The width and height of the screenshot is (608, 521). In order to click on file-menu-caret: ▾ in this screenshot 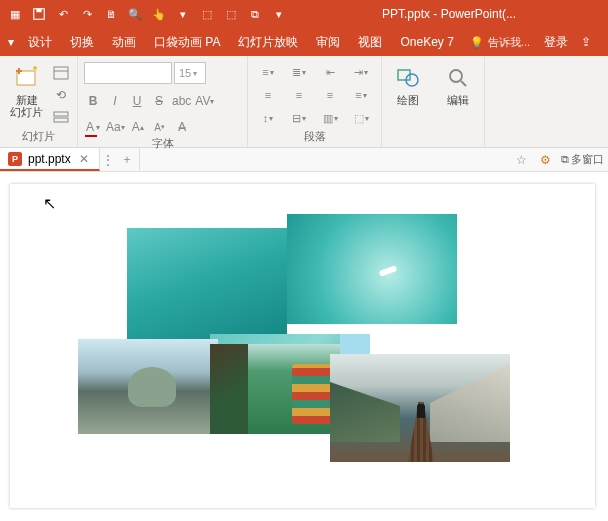, I will do `click(11, 42)`.